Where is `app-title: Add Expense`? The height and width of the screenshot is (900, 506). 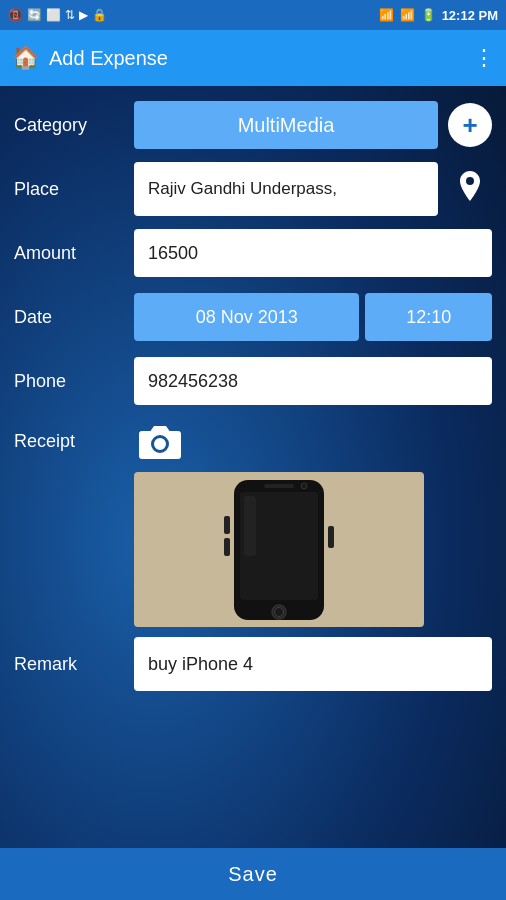
app-title: Add Expense is located at coordinates (108, 58).